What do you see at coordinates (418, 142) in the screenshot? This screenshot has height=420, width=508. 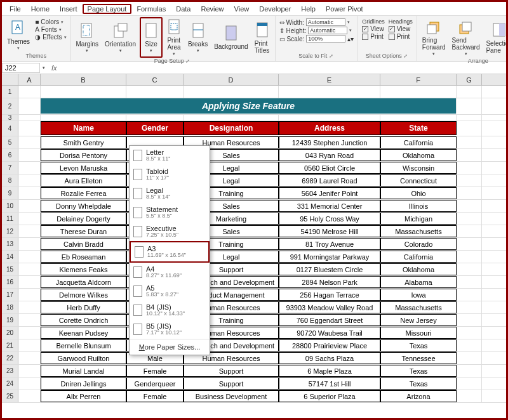 I see `cell-state: California` at bounding box center [418, 142].